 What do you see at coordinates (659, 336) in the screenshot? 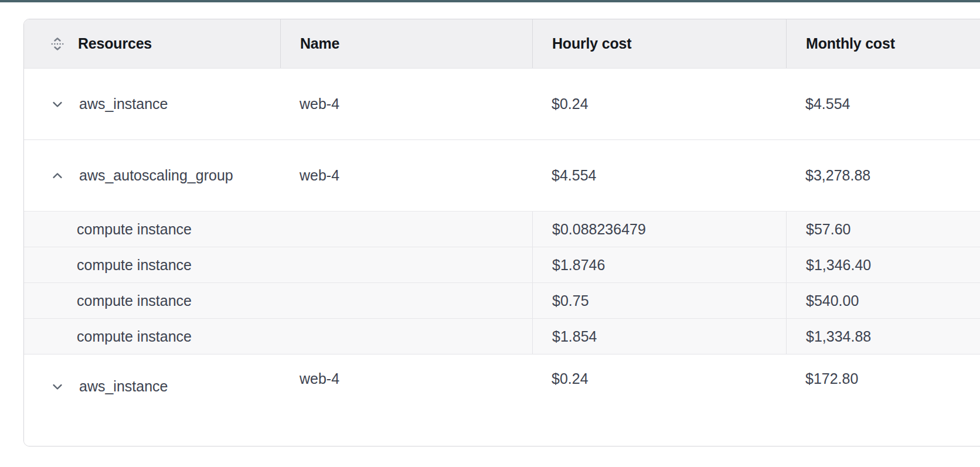
I see `hourly-cost-cell: $1.854` at bounding box center [659, 336].